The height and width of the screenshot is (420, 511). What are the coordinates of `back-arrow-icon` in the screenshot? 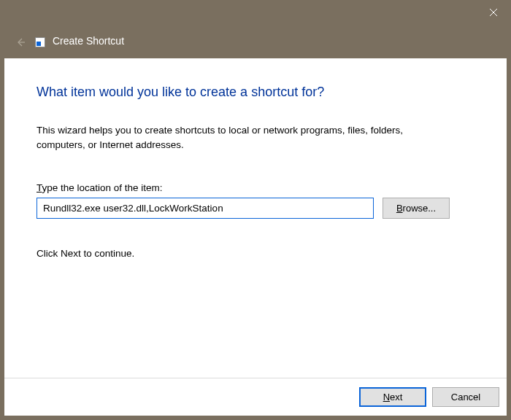 It's located at (20, 42).